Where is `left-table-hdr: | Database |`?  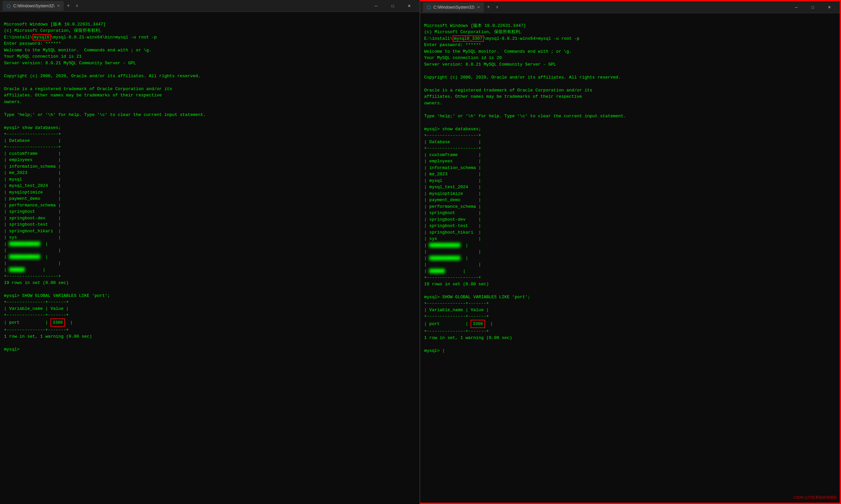
left-table-hdr: | Database | is located at coordinates (33, 141).